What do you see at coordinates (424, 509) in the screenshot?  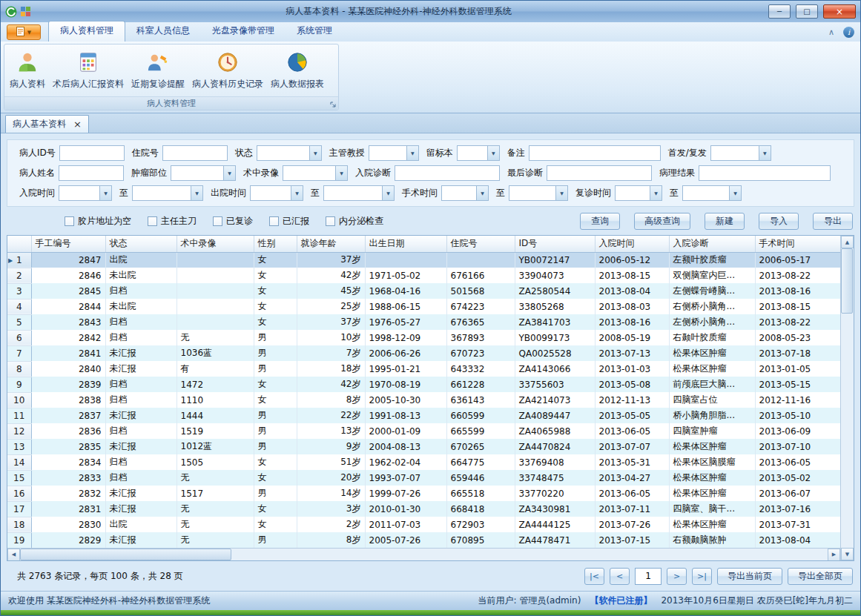 I see `table-row: 172831未汇报无女3岁2010-01-30668418ZA343098120…` at bounding box center [424, 509].